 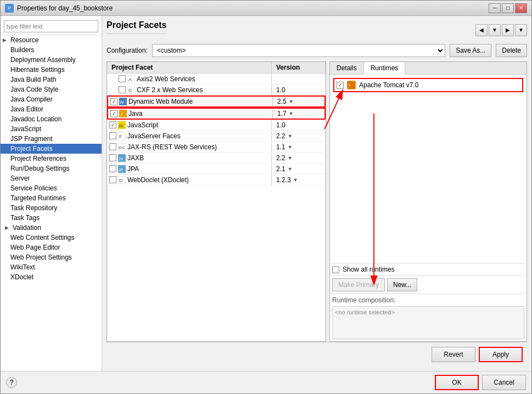 I want to click on config-select: <custom>, so click(x=299, y=50).